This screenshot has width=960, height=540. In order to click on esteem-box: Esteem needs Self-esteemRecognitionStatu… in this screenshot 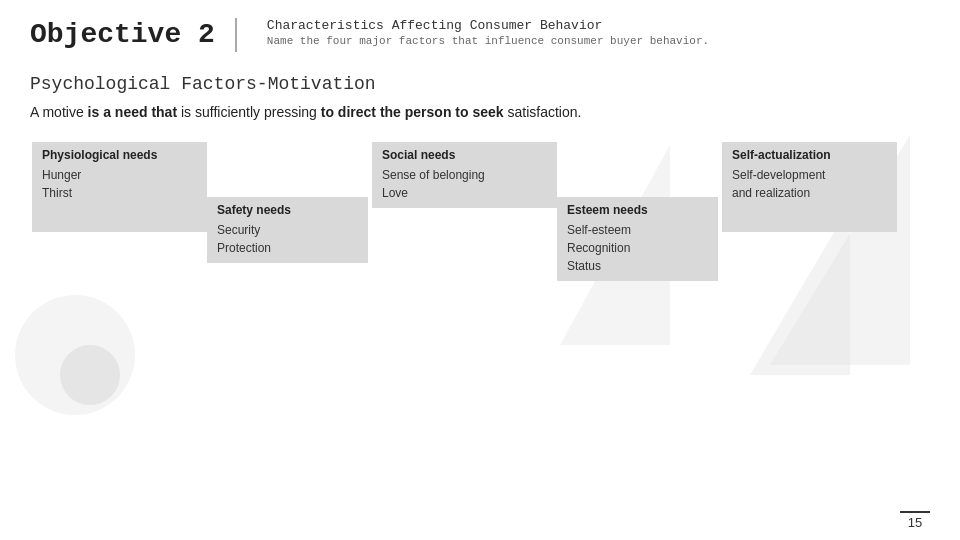, I will do `click(638, 239)`.